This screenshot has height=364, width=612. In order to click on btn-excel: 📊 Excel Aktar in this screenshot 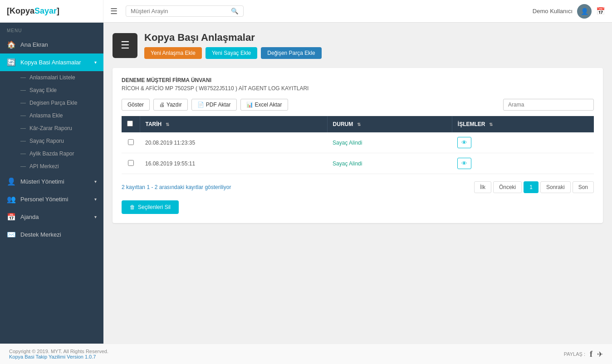, I will do `click(264, 105)`.